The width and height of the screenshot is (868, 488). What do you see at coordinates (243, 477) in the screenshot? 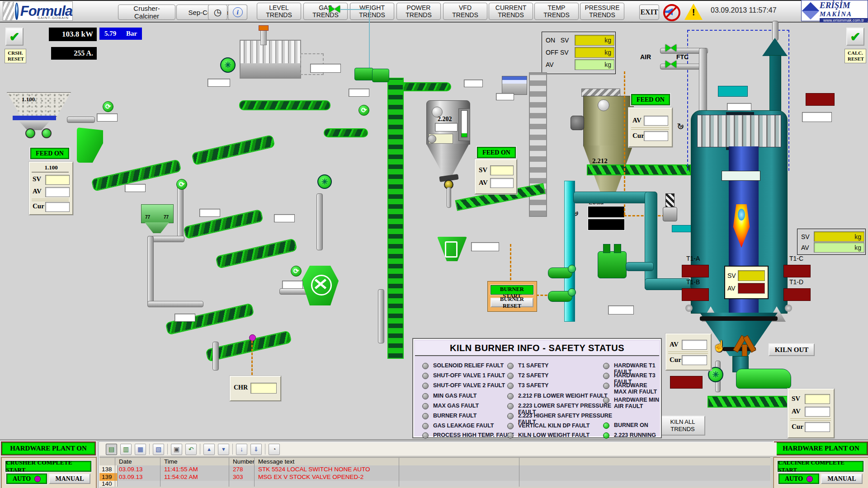
I see `alarm-number: 303` at bounding box center [243, 477].